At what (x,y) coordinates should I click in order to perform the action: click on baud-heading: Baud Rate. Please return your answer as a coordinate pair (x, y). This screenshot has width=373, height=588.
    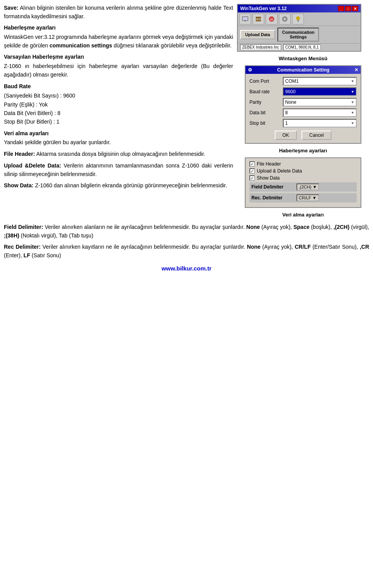
    Looking at the image, I should click on (119, 87).